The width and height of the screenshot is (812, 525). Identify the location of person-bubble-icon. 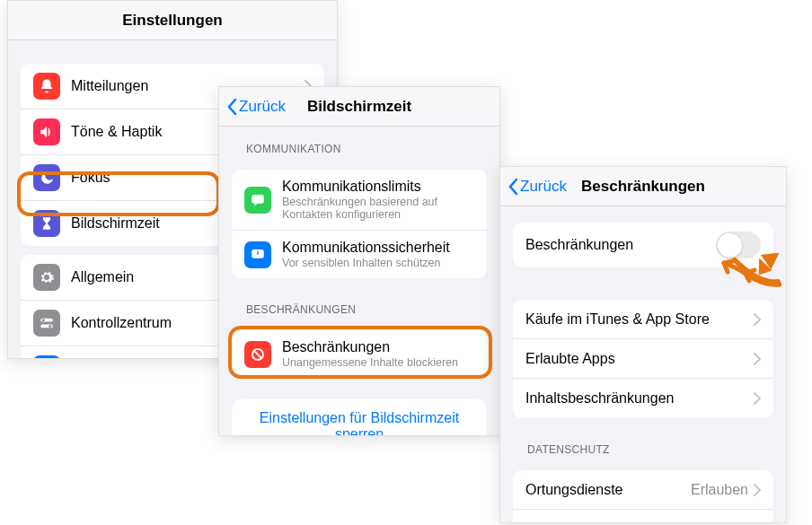
(258, 200).